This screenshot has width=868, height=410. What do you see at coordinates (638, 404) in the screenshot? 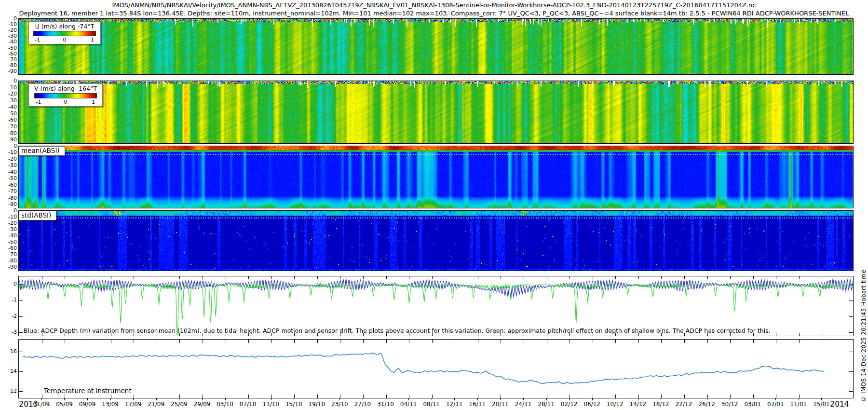
I see `x-tick-label: 14/12` at bounding box center [638, 404].